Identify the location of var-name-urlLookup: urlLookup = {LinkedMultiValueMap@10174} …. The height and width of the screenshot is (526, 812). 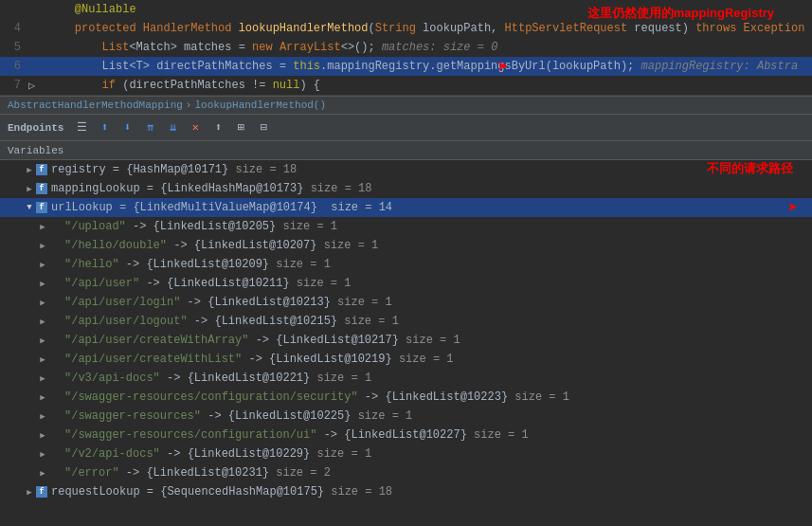
(222, 208).